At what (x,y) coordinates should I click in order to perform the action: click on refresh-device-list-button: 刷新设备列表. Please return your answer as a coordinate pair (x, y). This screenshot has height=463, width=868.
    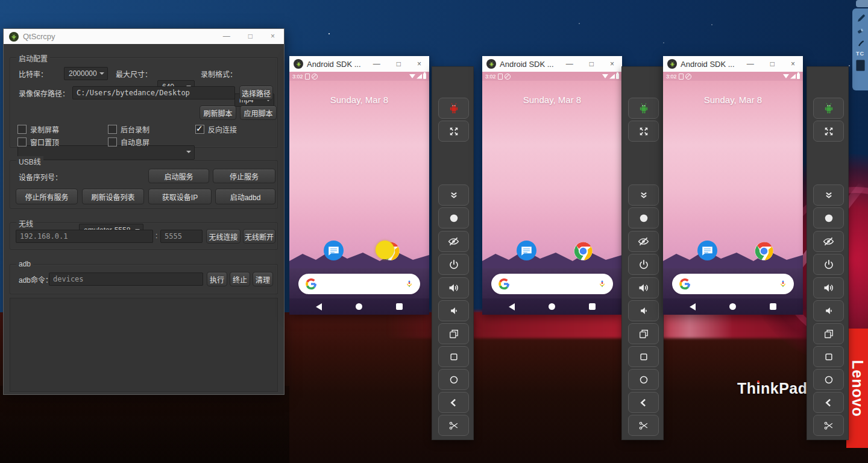
    Looking at the image, I should click on (113, 197).